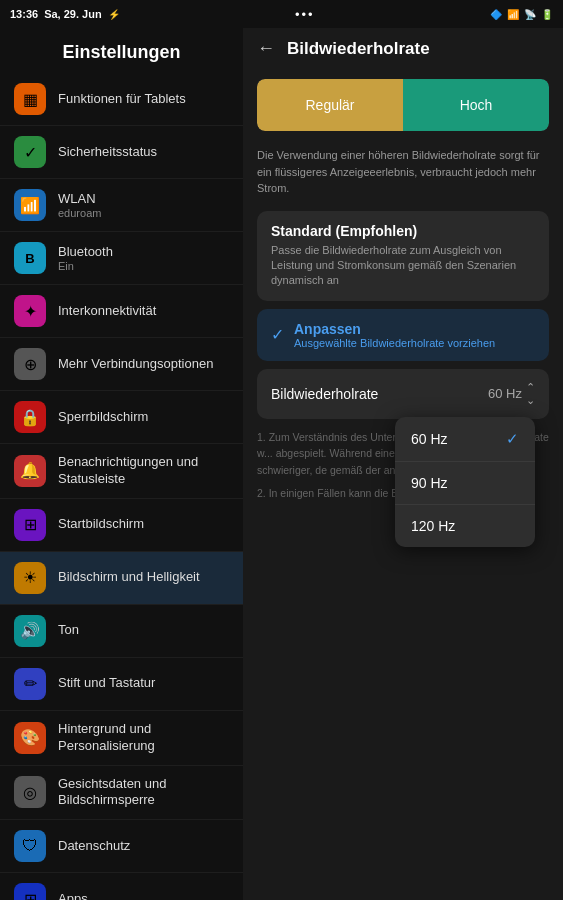 The image size is (563, 900). Describe the element at coordinates (30, 471) in the screenshot. I see `sidebar-icon-benachrichtigungen: 🔔` at that location.